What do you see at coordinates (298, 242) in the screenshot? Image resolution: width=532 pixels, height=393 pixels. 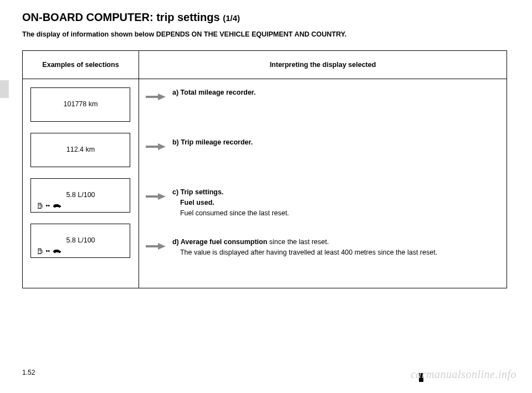 I see `desc-inline-after: since the last reset.` at bounding box center [298, 242].